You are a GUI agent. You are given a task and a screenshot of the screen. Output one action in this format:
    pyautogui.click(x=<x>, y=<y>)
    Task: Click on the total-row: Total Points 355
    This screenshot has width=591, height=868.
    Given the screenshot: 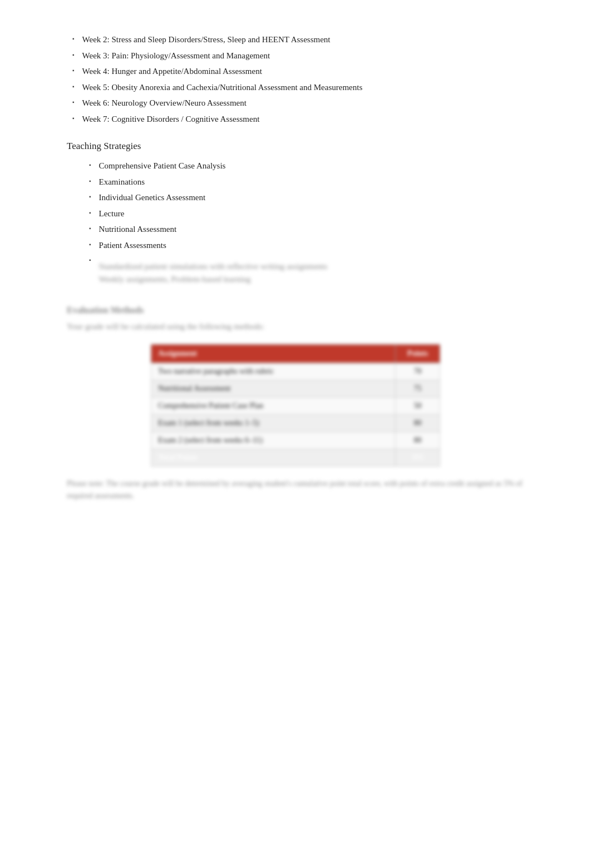 What is the action you would take?
    pyautogui.click(x=296, y=458)
    